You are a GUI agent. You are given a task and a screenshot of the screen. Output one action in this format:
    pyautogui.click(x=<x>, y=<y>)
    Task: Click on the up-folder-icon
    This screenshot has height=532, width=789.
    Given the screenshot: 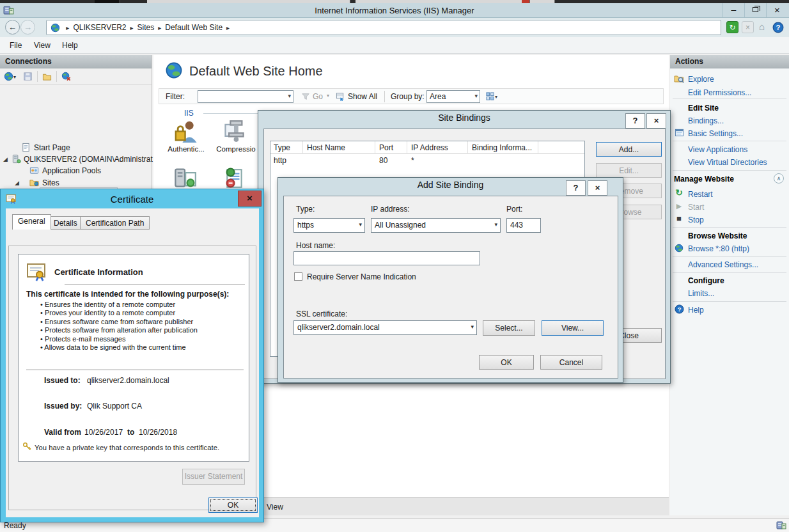 What is the action you would take?
    pyautogui.click(x=47, y=77)
    